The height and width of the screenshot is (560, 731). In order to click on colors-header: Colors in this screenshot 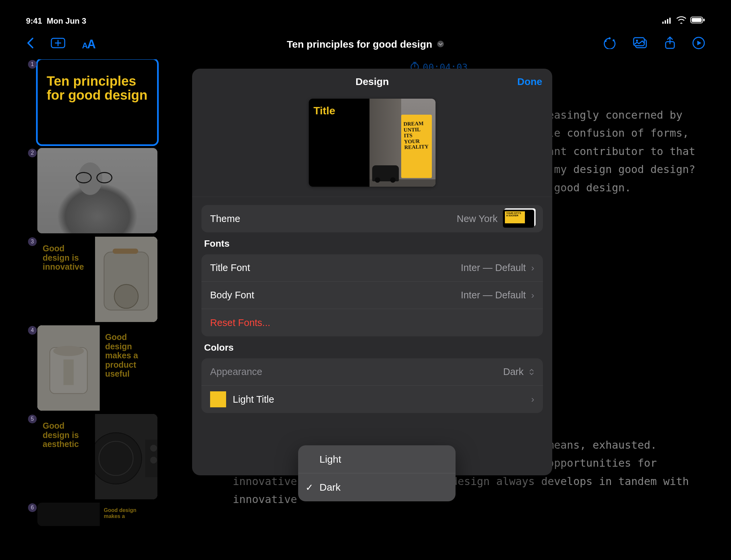, I will do `click(372, 347)`.